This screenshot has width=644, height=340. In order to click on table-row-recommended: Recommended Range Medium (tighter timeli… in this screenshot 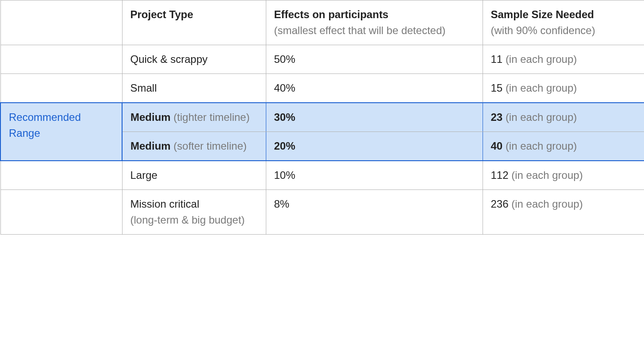, I will do `click(322, 117)`.